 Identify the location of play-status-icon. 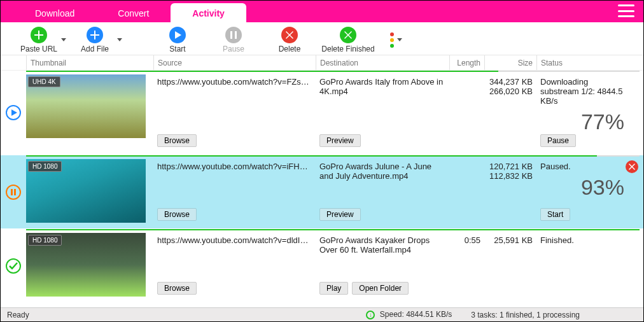
(13, 113).